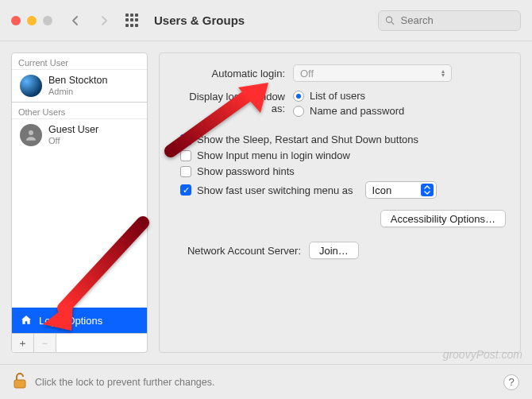  I want to click on house-icon, so click(26, 320).